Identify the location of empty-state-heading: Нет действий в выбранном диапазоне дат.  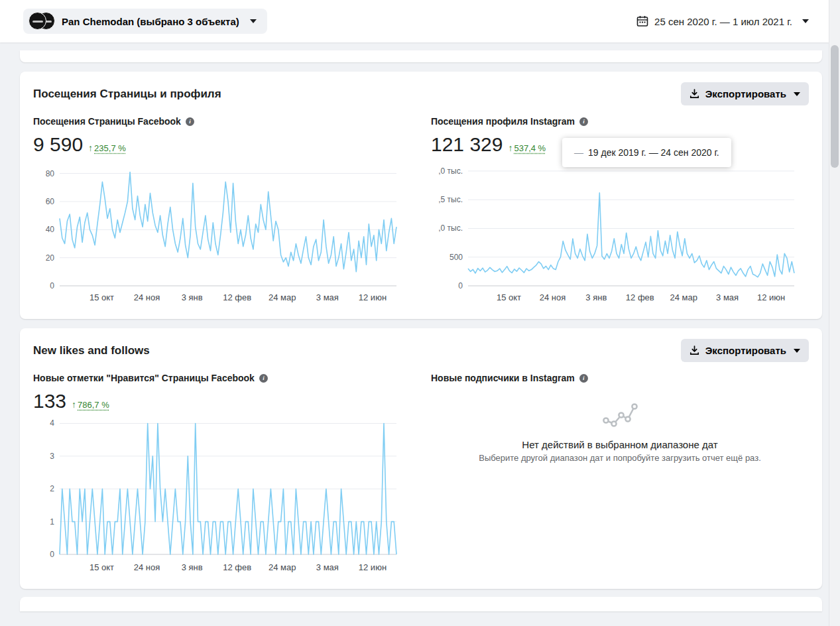
(620, 444).